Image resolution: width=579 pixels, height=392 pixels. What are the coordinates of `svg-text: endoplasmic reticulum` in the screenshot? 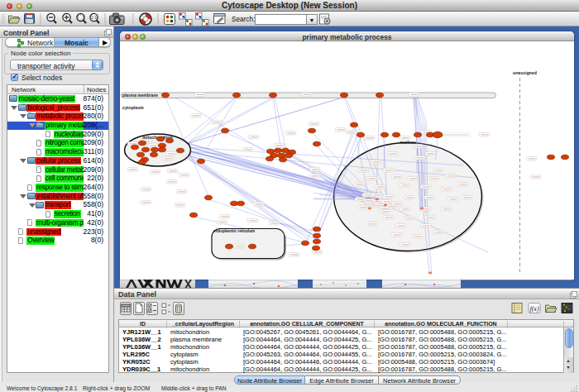 It's located at (234, 232).